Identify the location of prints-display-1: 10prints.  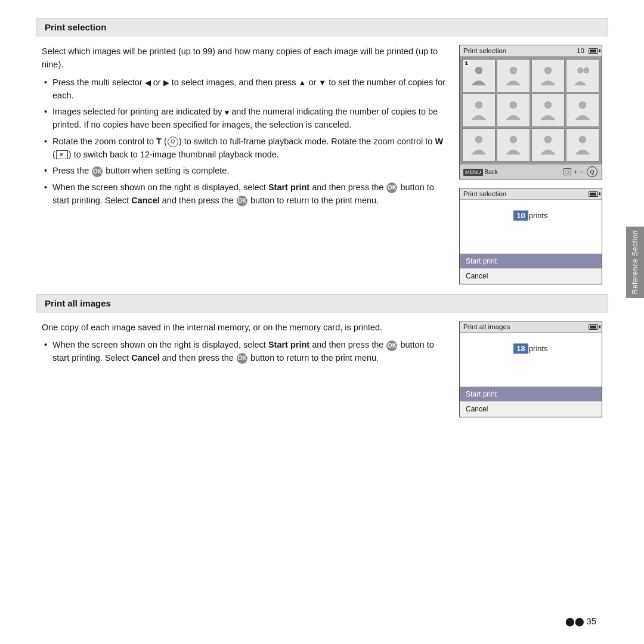
(531, 216).